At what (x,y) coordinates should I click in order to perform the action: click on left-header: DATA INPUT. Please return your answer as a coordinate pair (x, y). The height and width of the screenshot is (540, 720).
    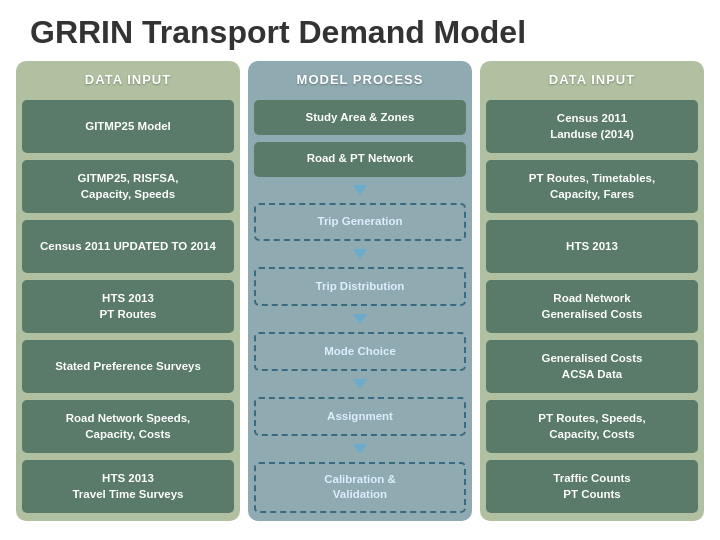
    Looking at the image, I should click on (128, 81).